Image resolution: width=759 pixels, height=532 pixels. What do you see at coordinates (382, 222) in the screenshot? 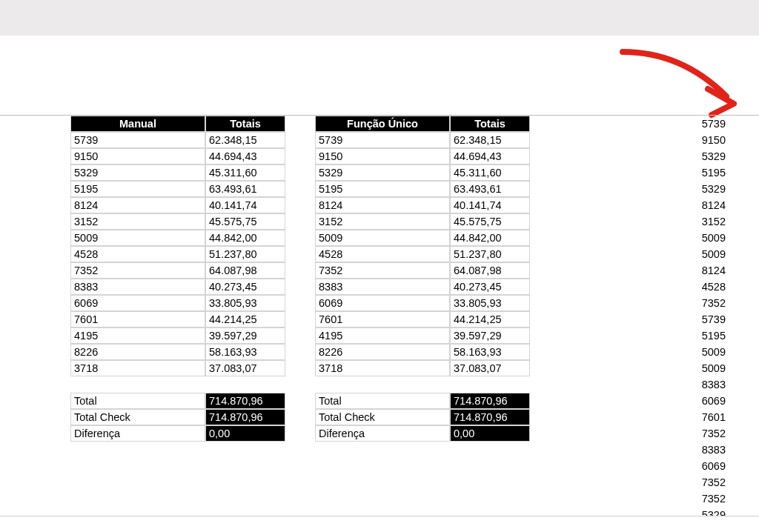
I see `cell-id-right: 3152` at bounding box center [382, 222].